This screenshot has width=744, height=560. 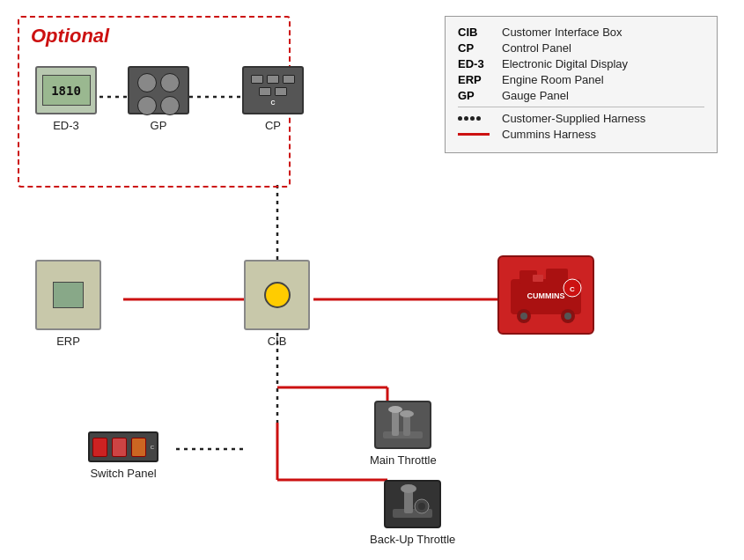 What do you see at coordinates (66, 90) in the screenshot?
I see `ed3-device: 1810` at bounding box center [66, 90].